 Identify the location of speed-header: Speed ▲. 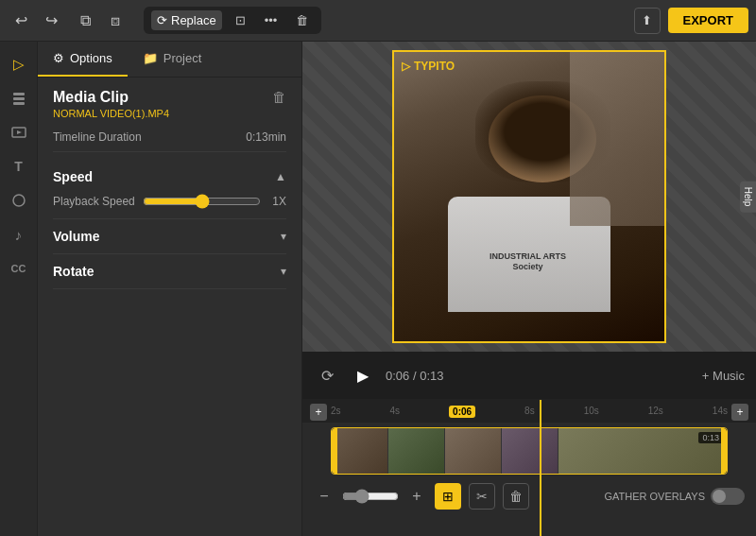
(170, 177).